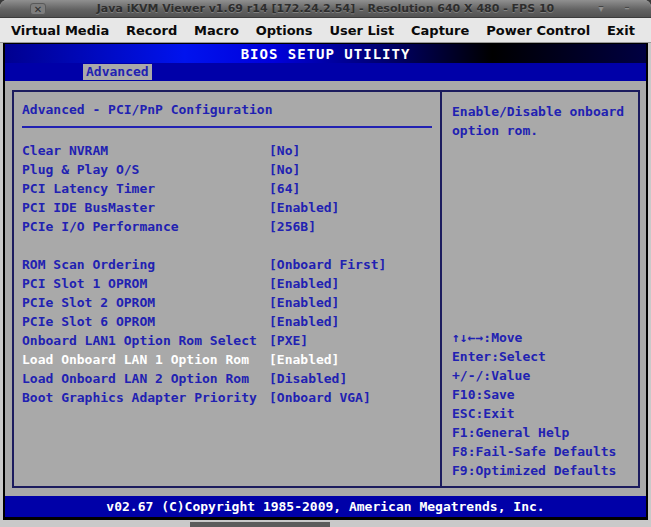  What do you see at coordinates (227, 188) in the screenshot?
I see `setting-row: PCI Latency Timer [64]` at bounding box center [227, 188].